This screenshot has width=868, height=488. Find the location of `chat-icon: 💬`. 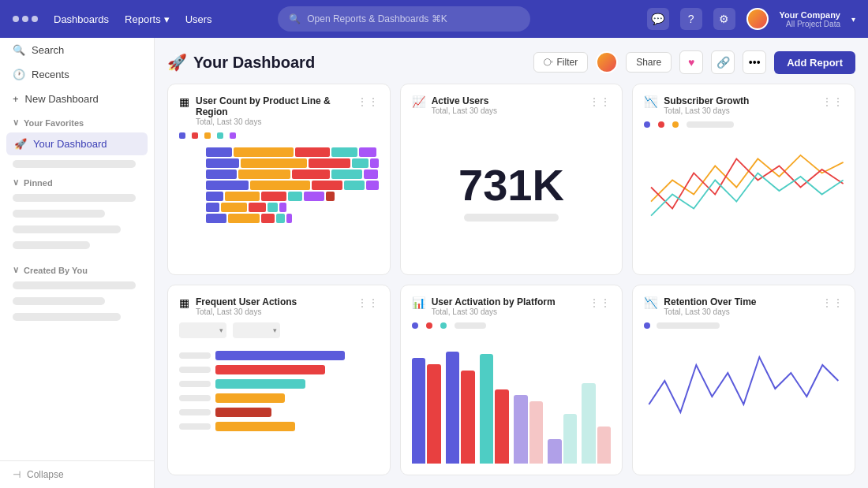

chat-icon: 💬 is located at coordinates (658, 19).